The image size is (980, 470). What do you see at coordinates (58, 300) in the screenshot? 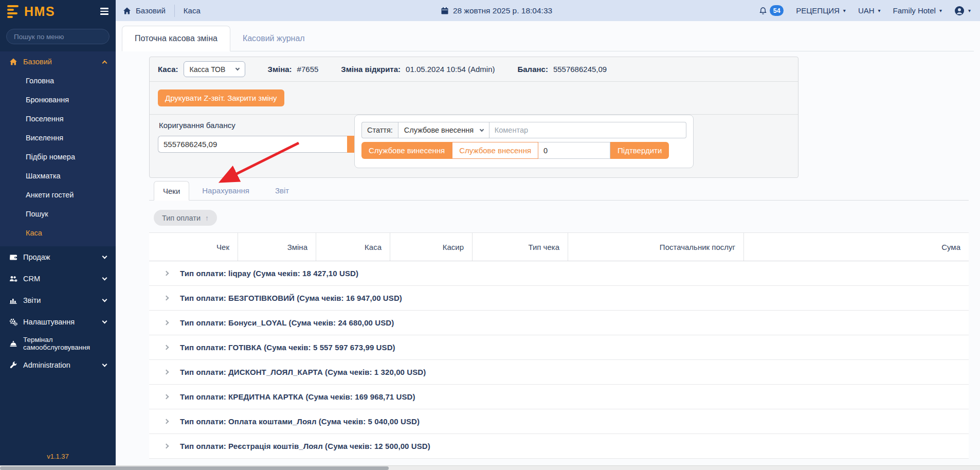
I see `sidebar-item-zvity: Звіти` at bounding box center [58, 300].